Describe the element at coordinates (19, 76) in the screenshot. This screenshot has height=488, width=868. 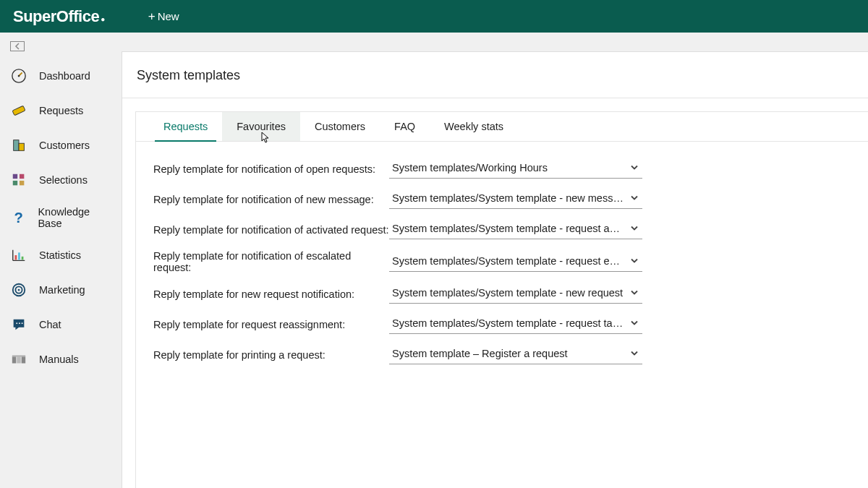
I see `gauge-icon` at that location.